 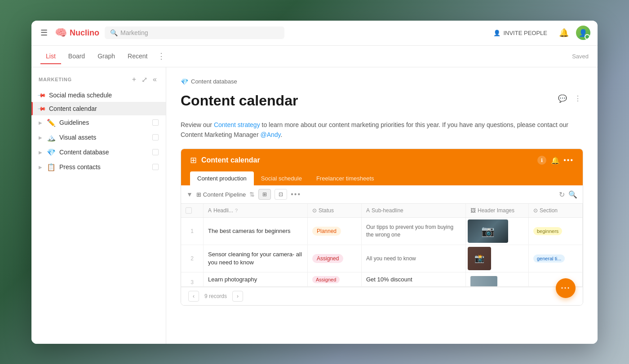 What do you see at coordinates (195, 33) in the screenshot?
I see `search-bar: 🔍 Marketing` at bounding box center [195, 33].